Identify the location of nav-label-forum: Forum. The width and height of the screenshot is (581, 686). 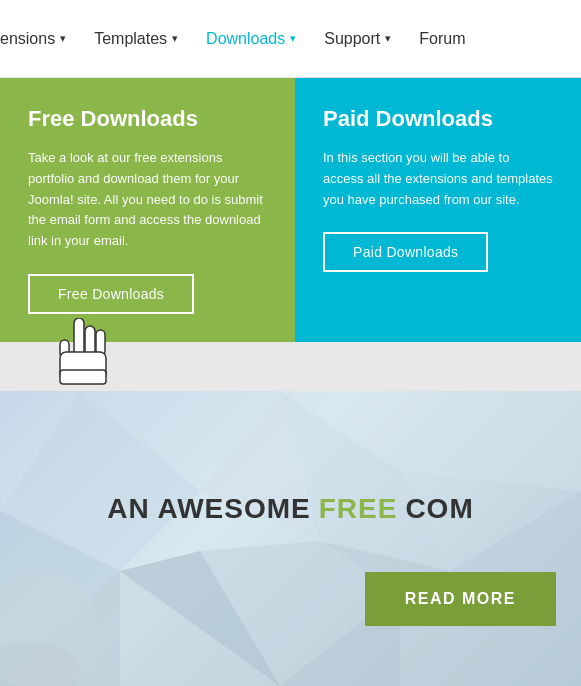
(442, 39).